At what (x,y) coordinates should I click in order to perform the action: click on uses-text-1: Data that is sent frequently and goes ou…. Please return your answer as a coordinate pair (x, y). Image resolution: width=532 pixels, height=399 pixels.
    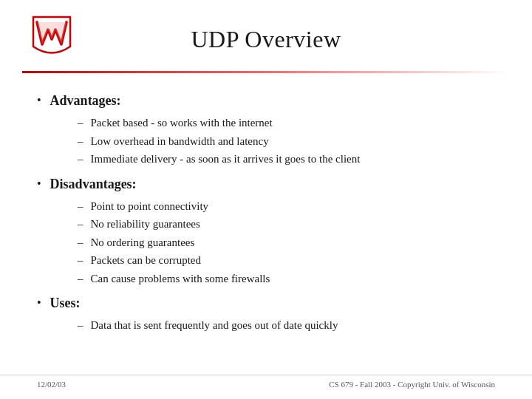
    Looking at the image, I should click on (214, 325).